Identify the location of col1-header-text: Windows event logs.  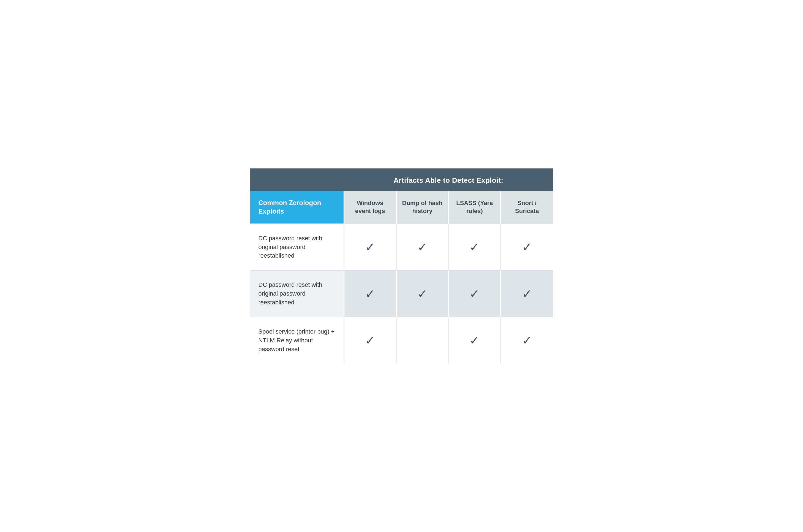
(370, 207).